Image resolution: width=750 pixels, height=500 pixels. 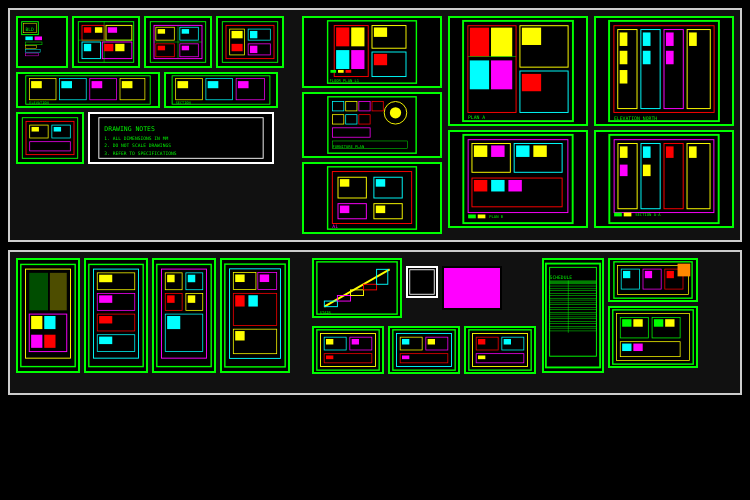 What do you see at coordinates (181, 138) in the screenshot?
I see `thumb-white-1: DRAWING NOTES 1. ALL DIMENSIONS IN MM 2.…` at bounding box center [181, 138].